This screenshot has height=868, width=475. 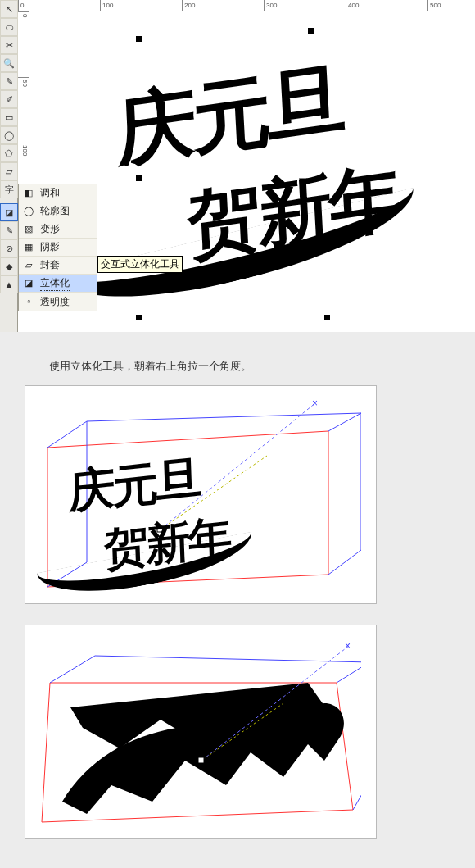 What do you see at coordinates (29, 284) in the screenshot?
I see `extrude-icon: ◪` at bounding box center [29, 284].